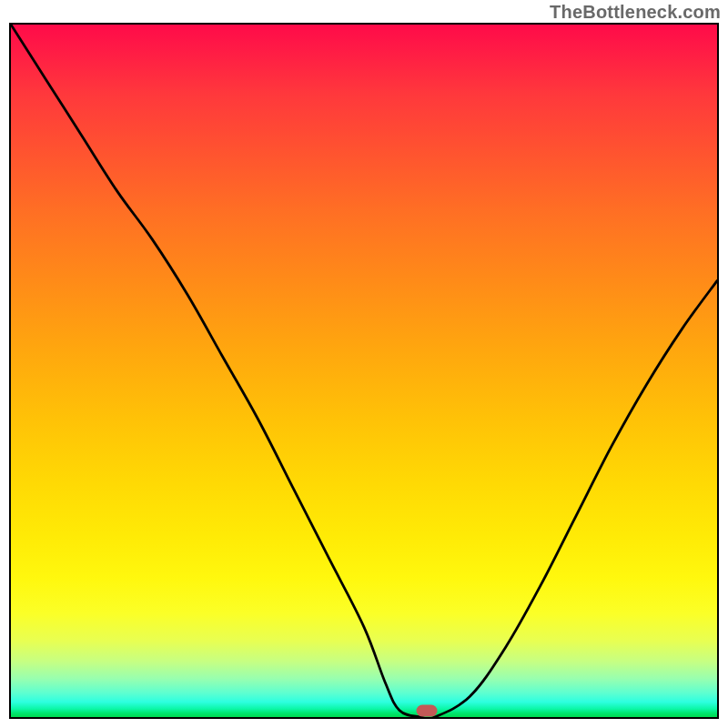 Image resolution: width=728 pixels, height=728 pixels. What do you see at coordinates (635, 13) in the screenshot?
I see `watermark-text: TheBottleneck.com` at bounding box center [635, 13].